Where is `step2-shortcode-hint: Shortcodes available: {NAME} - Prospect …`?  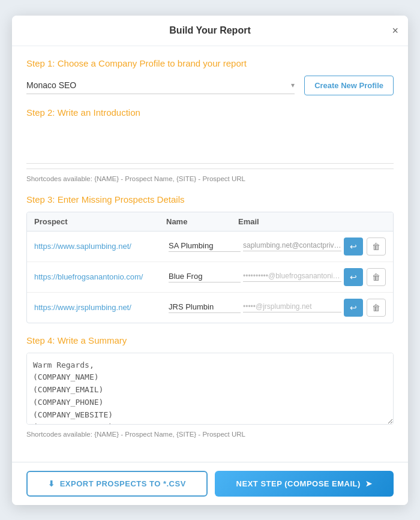
step2-shortcode-hint: Shortcodes available: {NAME} - Prospect … is located at coordinates (210, 179).